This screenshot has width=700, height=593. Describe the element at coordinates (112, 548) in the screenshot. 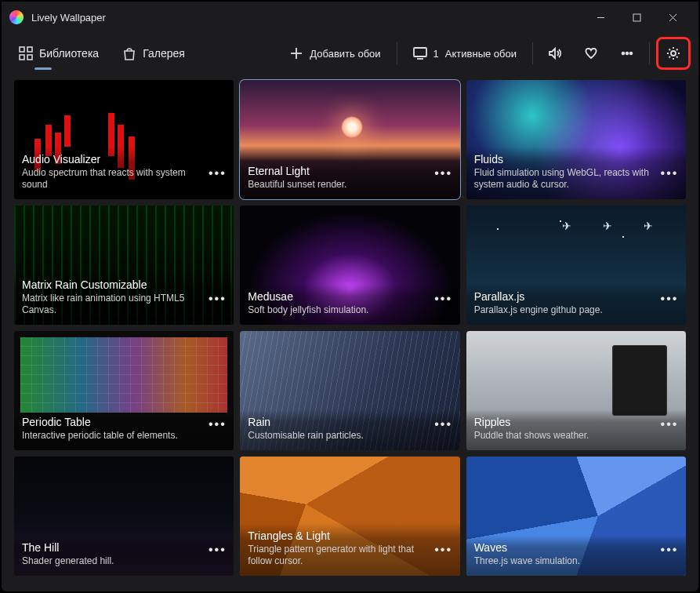

I see `wallpaper-title: The Hill` at that location.